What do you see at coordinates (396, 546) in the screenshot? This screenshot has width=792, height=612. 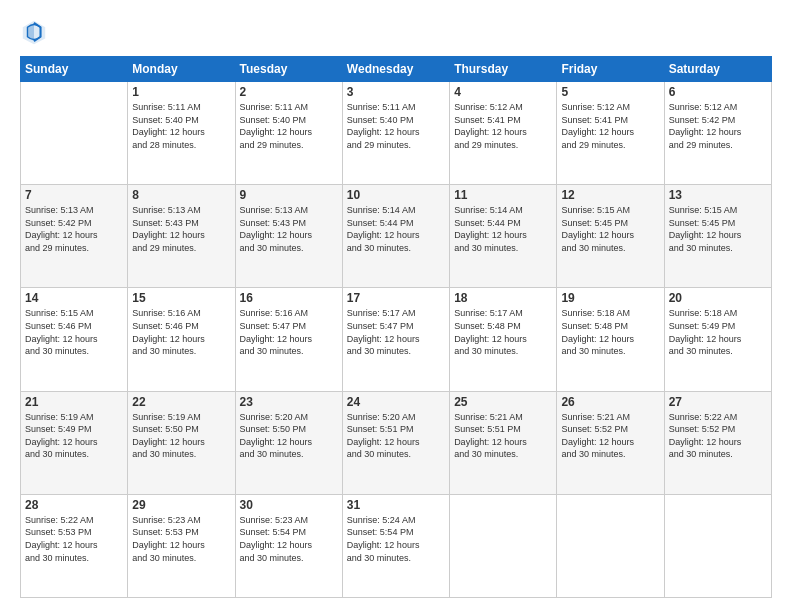 I see `day-cell: 31Sunrise: 5:24 AMSunset: 5:54 PMDayligh…` at bounding box center [396, 546].